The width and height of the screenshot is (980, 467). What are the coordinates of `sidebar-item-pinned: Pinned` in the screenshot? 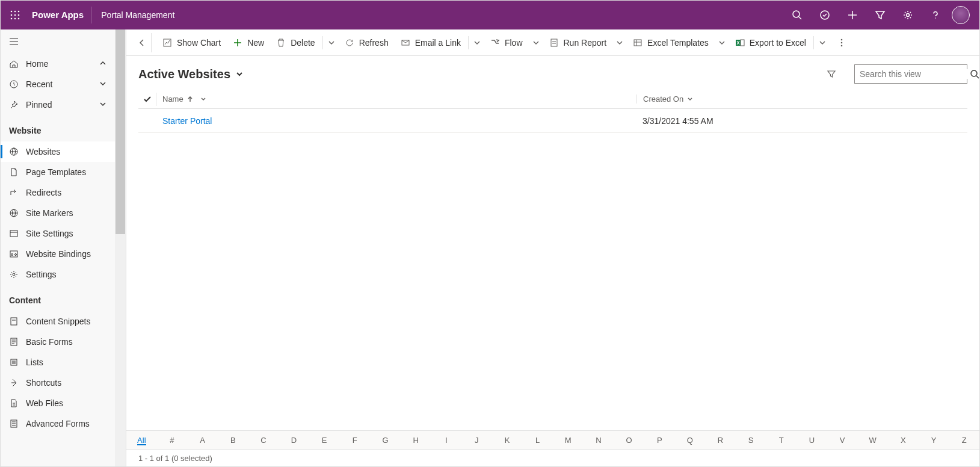 It's located at (58, 105).